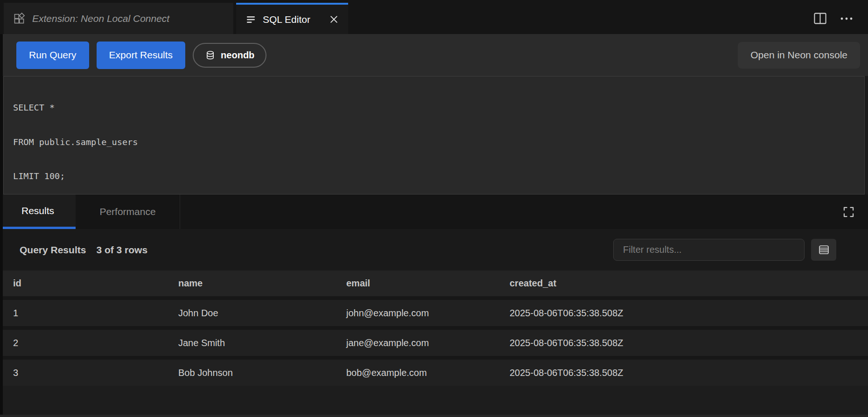 This screenshot has height=417, width=868. Describe the element at coordinates (119, 19) in the screenshot. I see `tab-extension-neon-local-connect: Extension: Neon Local Connect` at that location.